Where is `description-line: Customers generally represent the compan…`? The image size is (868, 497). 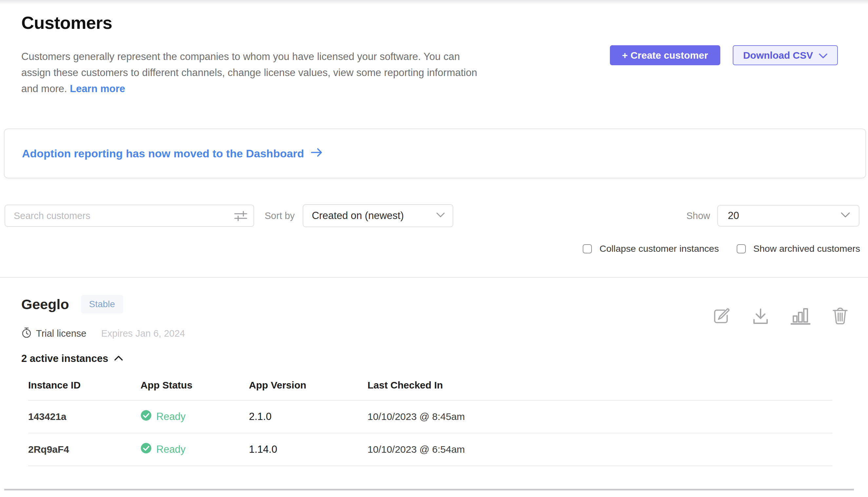 description-line: Customers generally represent the compan… is located at coordinates (310, 57).